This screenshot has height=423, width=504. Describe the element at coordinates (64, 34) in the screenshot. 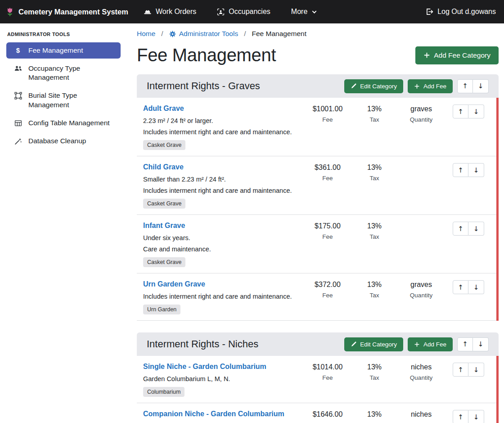

I see `sidebar-heading: ADMINISTRATOR TOOLS` at that location.